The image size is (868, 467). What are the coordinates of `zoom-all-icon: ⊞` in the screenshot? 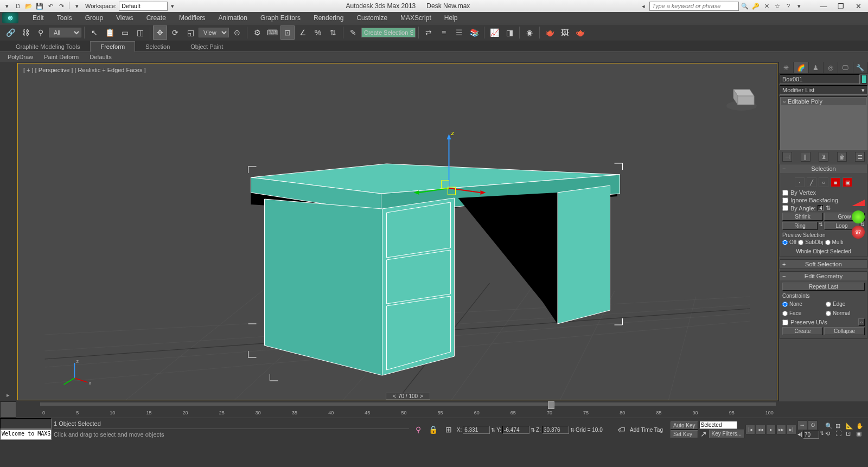 It's located at (840, 426).